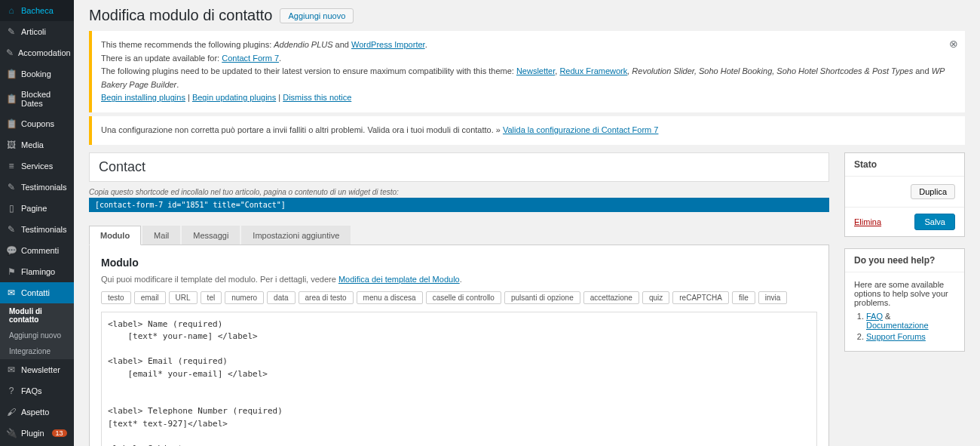 The height and width of the screenshot is (446, 980). What do you see at coordinates (459, 297) in the screenshot?
I see `tag-generator-buttons: testoemailURLtelnumerodataarea di testom…` at bounding box center [459, 297].